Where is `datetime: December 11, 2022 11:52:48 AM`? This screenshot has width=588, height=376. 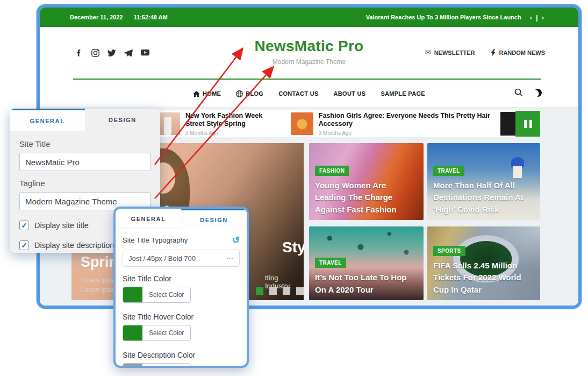
datetime: December 11, 2022 11:52:48 AM is located at coordinates (104, 17).